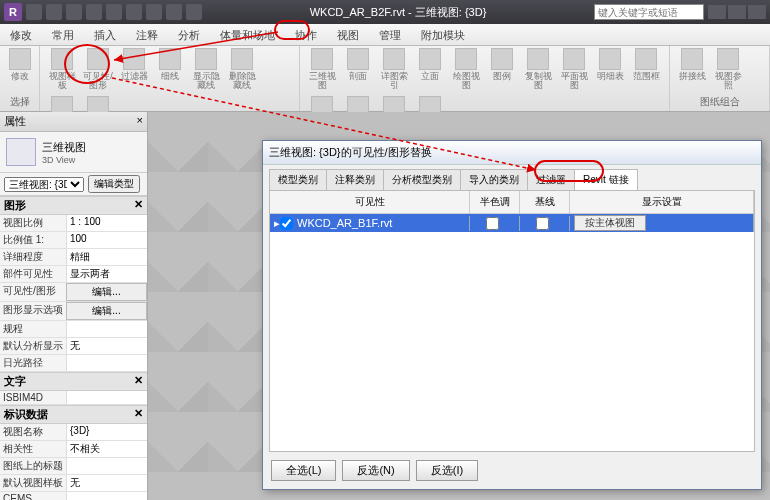  I want to click on qat-redo-icon, so click(94, 12).